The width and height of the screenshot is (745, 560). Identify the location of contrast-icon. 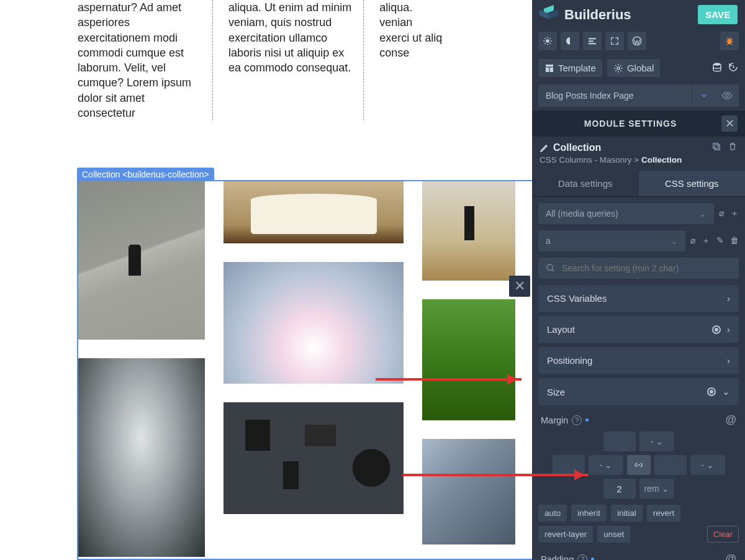
(570, 41).